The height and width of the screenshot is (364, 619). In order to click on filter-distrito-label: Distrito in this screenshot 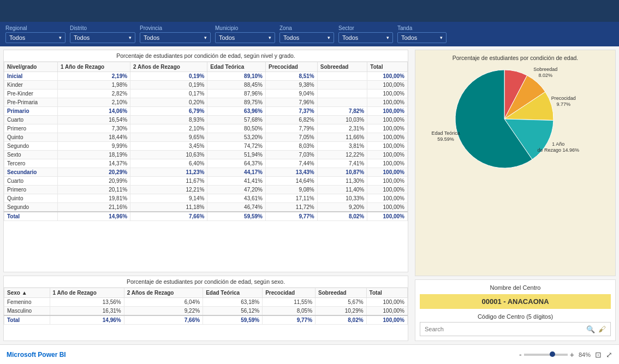, I will do `click(103, 28)`.